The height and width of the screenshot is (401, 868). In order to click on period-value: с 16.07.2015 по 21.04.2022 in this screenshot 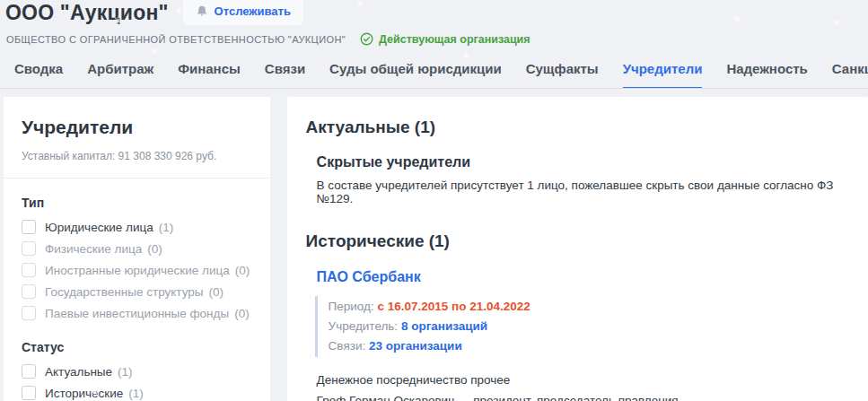, I will do `click(453, 307)`.